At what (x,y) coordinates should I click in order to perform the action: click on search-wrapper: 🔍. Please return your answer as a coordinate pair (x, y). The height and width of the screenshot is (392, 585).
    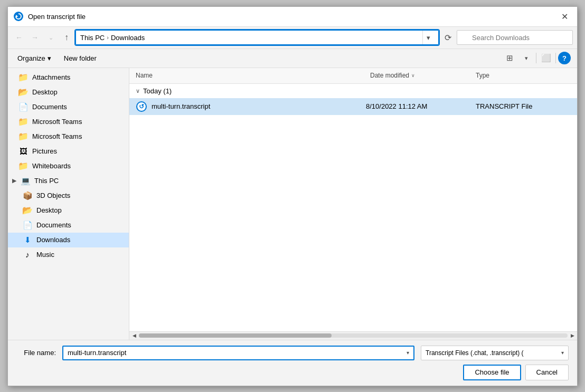
    Looking at the image, I should click on (515, 37).